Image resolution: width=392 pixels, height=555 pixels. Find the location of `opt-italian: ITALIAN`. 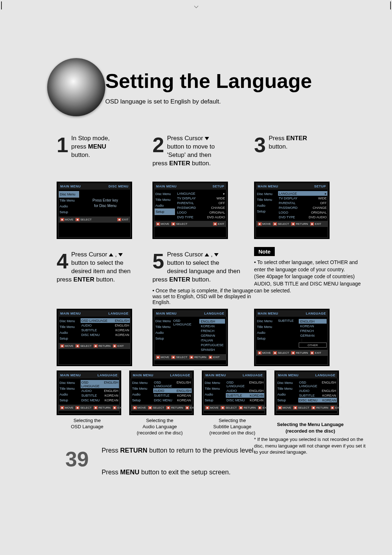

opt-italian: ITALIAN is located at coordinates (212, 340).